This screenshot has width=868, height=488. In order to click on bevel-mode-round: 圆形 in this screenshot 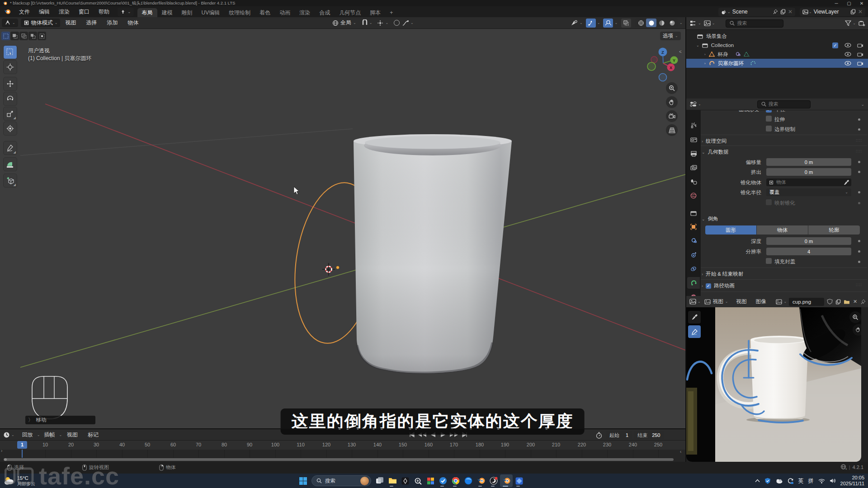, I will do `click(731, 230)`.